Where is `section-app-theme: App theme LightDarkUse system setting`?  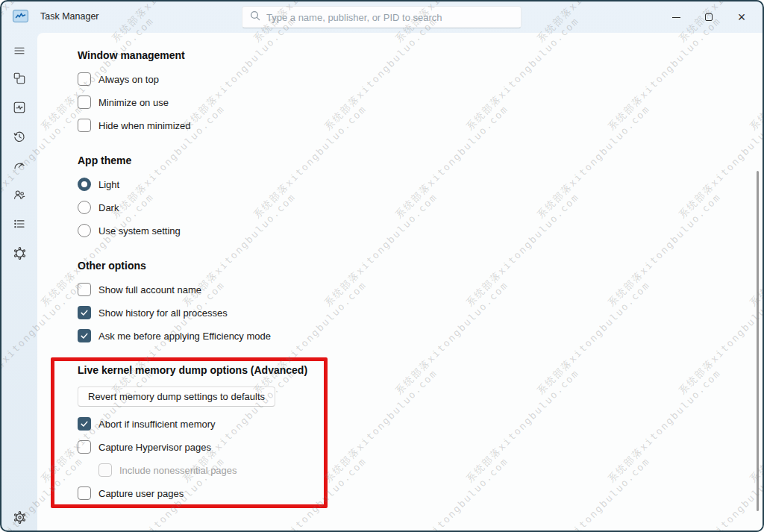
section-app-theme: App theme LightDarkUse system setting is located at coordinates (129, 200).